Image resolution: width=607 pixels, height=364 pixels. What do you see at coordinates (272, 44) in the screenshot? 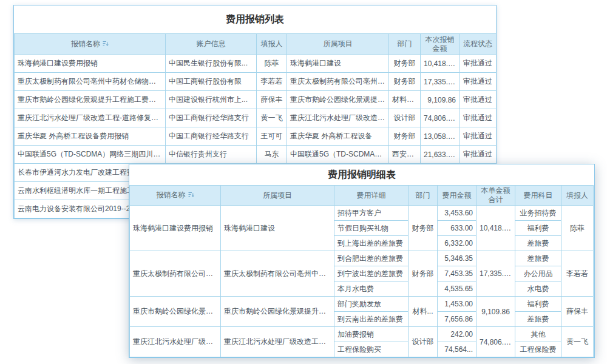
I see `list-column-filler: 填报人` at bounding box center [272, 44].